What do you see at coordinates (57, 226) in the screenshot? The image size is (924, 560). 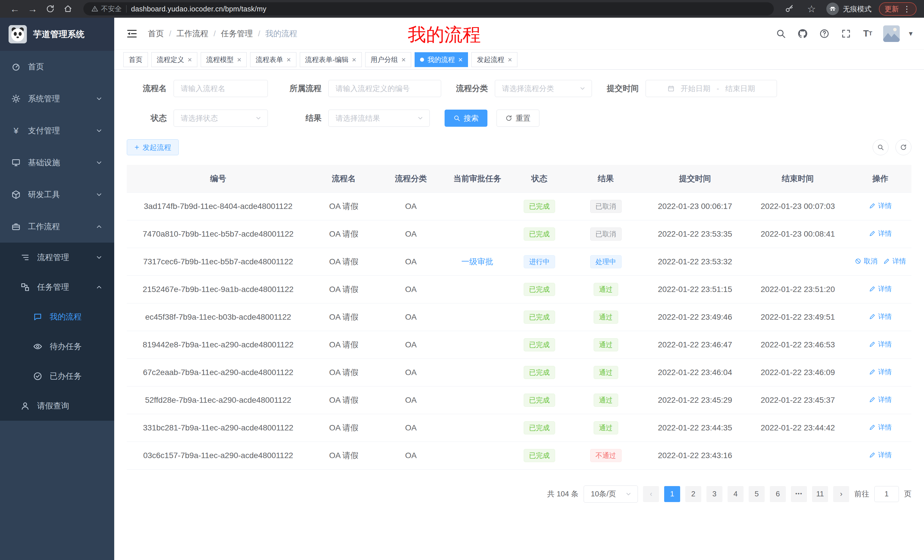 I see `sidebar-item-workflow: 工作流程` at bounding box center [57, 226].